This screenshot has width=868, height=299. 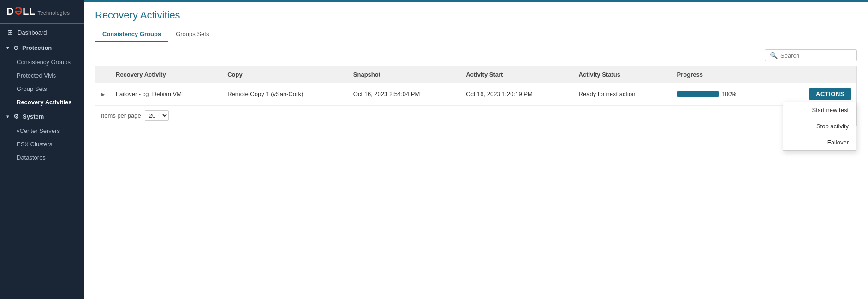 What do you see at coordinates (517, 94) in the screenshot?
I see `cell-activity-start: Oct 16, 2023 1:20:19 PM` at bounding box center [517, 94].